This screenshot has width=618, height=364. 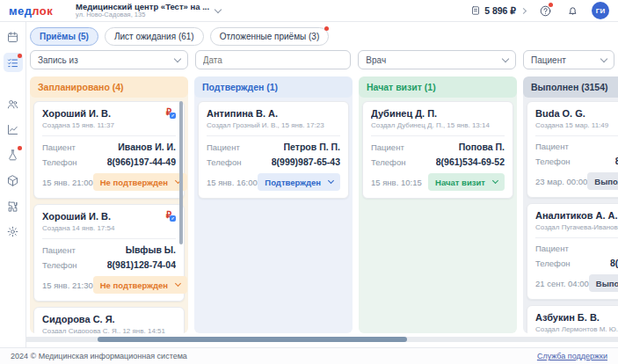 I want to click on appointment-time: 15 янв. 16:00, so click(x=232, y=183).